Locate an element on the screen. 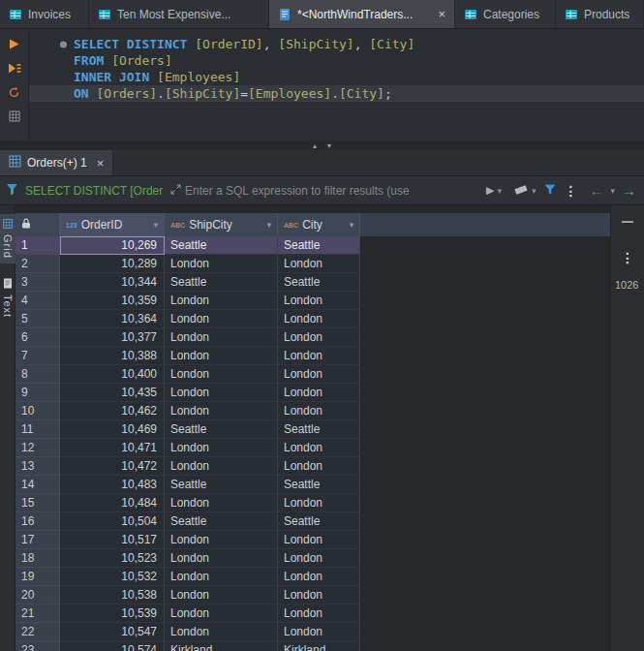 This screenshot has width=644, height=651. execute-statement-icon is located at coordinates (14, 44).